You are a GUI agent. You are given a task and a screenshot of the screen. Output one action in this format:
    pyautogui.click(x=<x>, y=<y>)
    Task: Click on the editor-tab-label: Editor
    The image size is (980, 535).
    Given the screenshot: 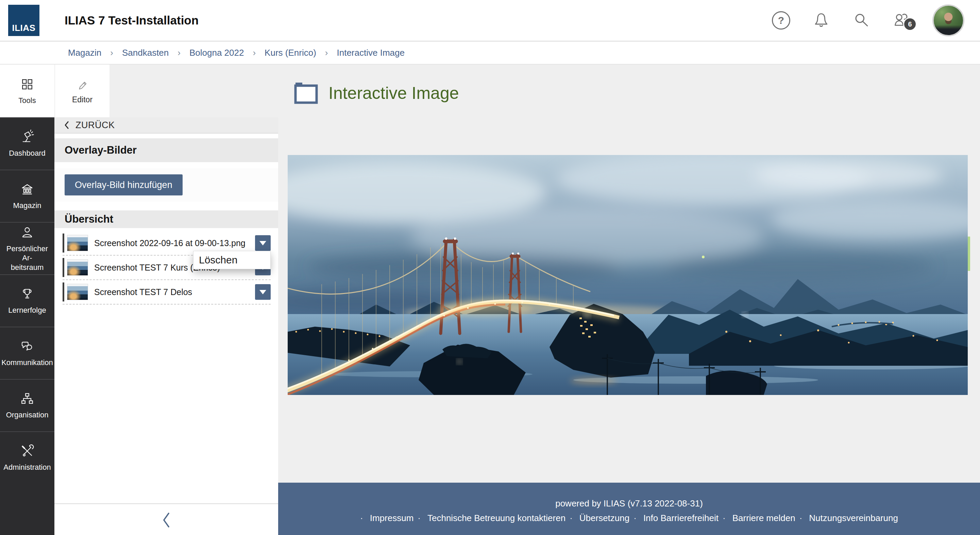 What is the action you would take?
    pyautogui.click(x=82, y=100)
    